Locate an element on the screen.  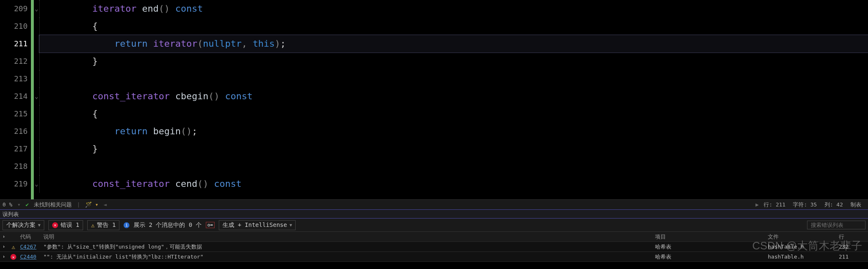
line-number: 218 is located at coordinates (14, 166).